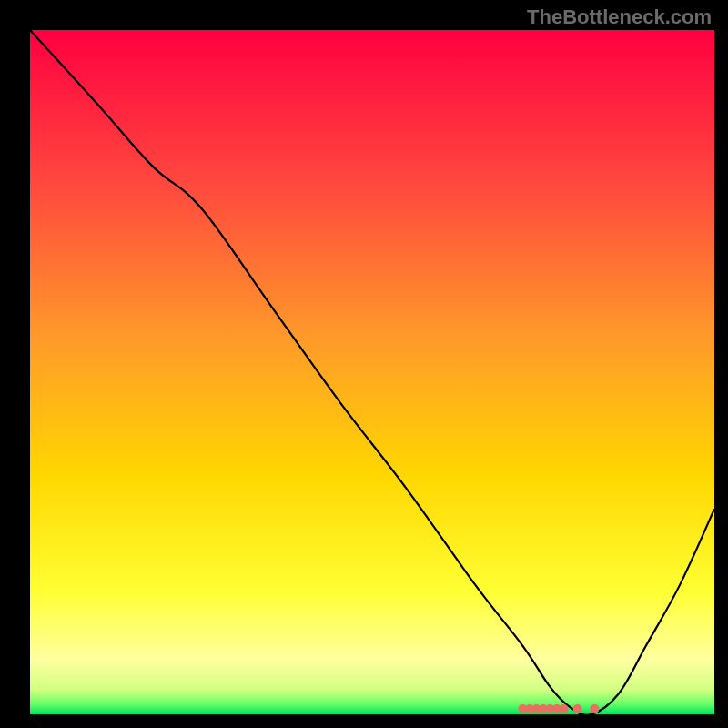 The height and width of the screenshot is (728, 728). What do you see at coordinates (619, 17) in the screenshot?
I see `watermark-text: TheBottleneck.com` at bounding box center [619, 17].